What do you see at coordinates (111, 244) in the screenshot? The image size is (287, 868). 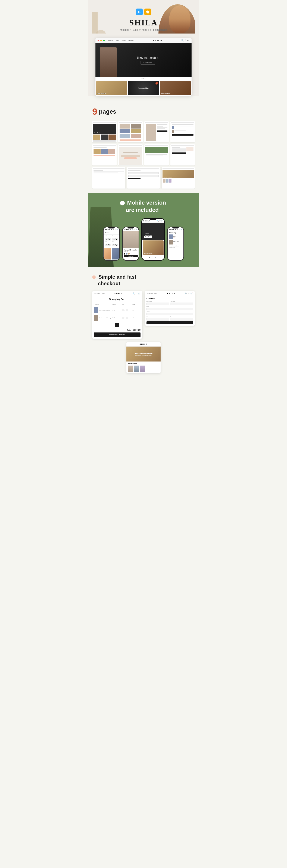 I see `phone-screen-jeans: SHILA 🔍 ♡ 🛒 Jeans Collection Summer` at bounding box center [111, 244].